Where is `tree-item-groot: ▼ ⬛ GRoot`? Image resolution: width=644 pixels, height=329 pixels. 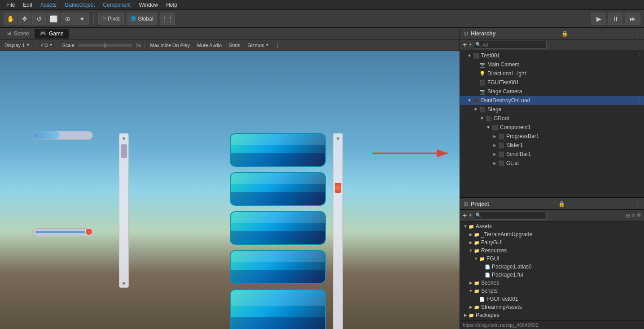
tree-item-groot: ▼ ⬛ GRoot is located at coordinates (552, 118).